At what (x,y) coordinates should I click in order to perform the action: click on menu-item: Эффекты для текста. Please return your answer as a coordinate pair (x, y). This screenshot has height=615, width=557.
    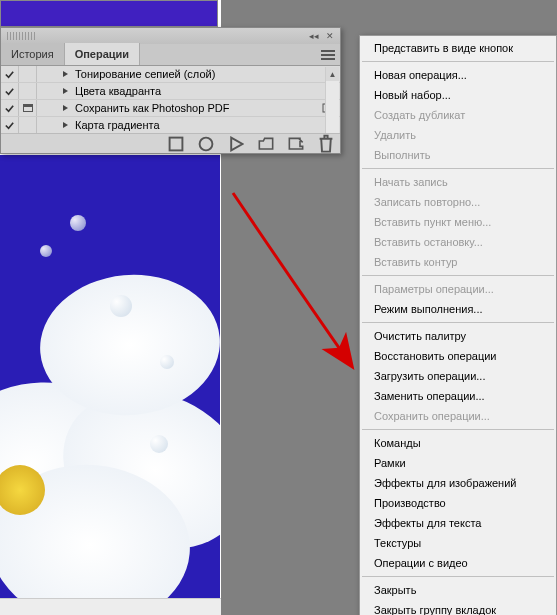
    Looking at the image, I should click on (458, 523).